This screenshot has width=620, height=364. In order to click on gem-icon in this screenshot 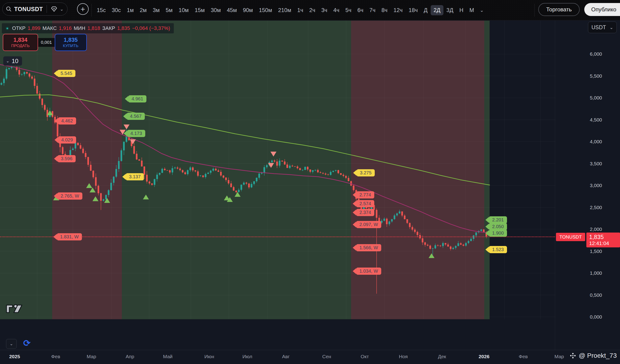, I will do `click(54, 9)`.